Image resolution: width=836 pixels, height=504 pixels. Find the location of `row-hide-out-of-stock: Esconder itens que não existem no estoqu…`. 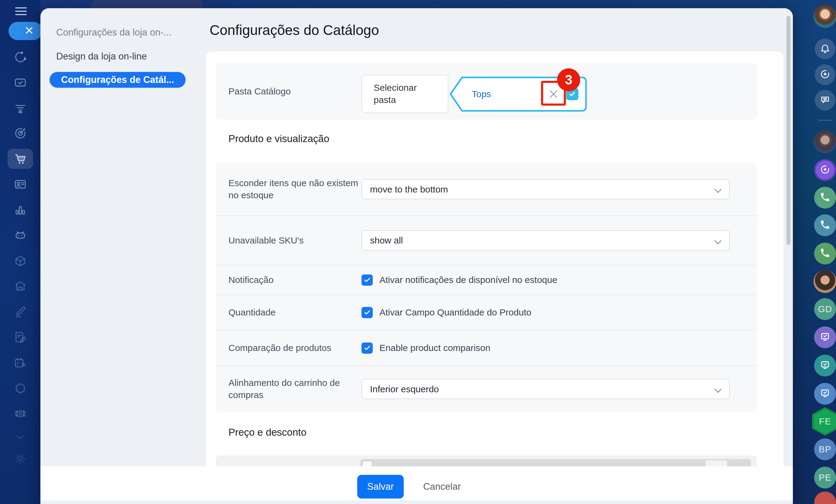

row-hide-out-of-stock: Esconder itens que não existem no estoqu… is located at coordinates (487, 189).